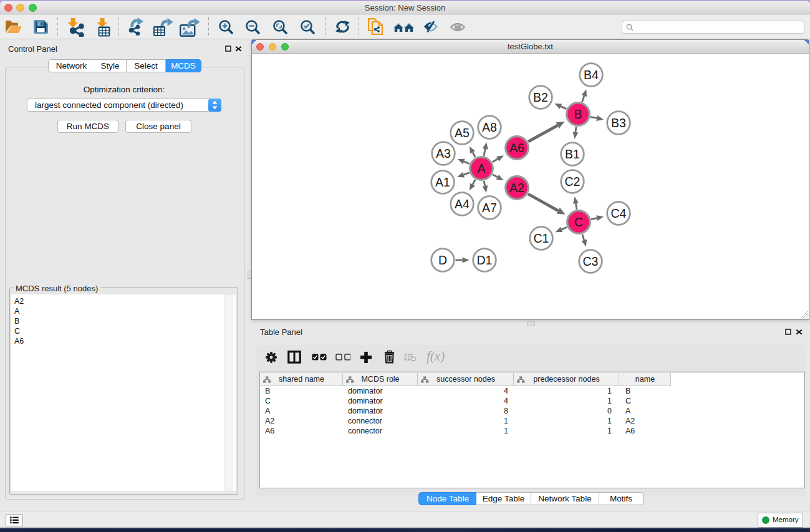 The image size is (810, 532). Describe the element at coordinates (591, 75) in the screenshot. I see `svg-text: B4` at that location.